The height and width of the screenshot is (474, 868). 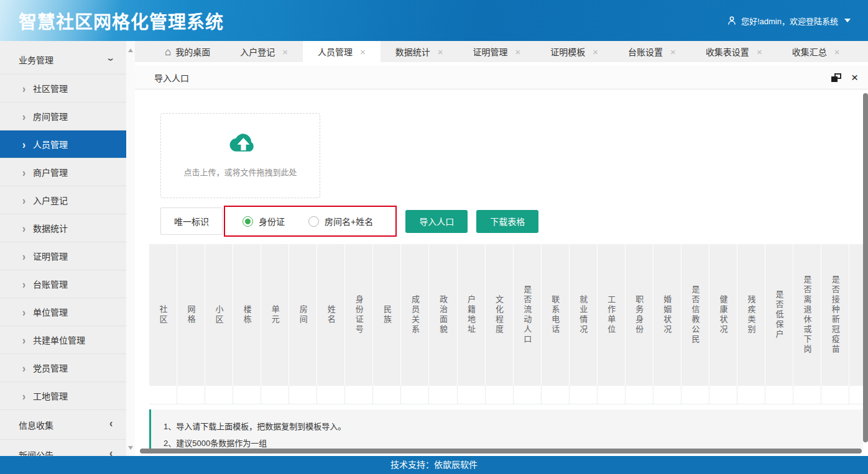 I want to click on tab-label: 收集表设置, so click(x=727, y=52).